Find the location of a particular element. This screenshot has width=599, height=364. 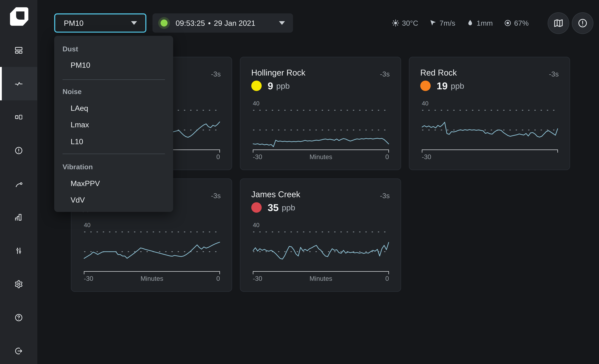

station-card-red-rock: Red Rock-3s19ppb40-30 is located at coordinates (490, 113).